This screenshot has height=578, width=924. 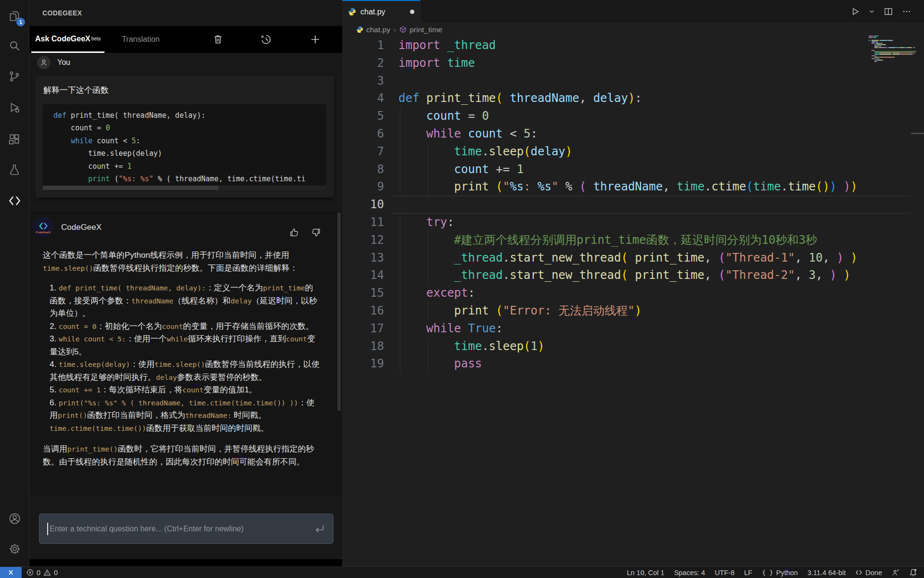 What do you see at coordinates (42, 573) in the screenshot?
I see `problems-status: 0 0` at bounding box center [42, 573].